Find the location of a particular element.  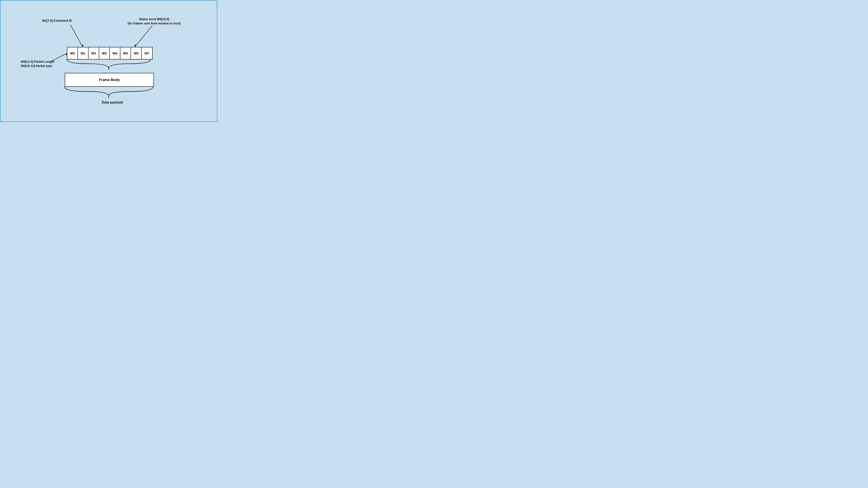

data-payload-label: Data payload is located at coordinates (113, 103).